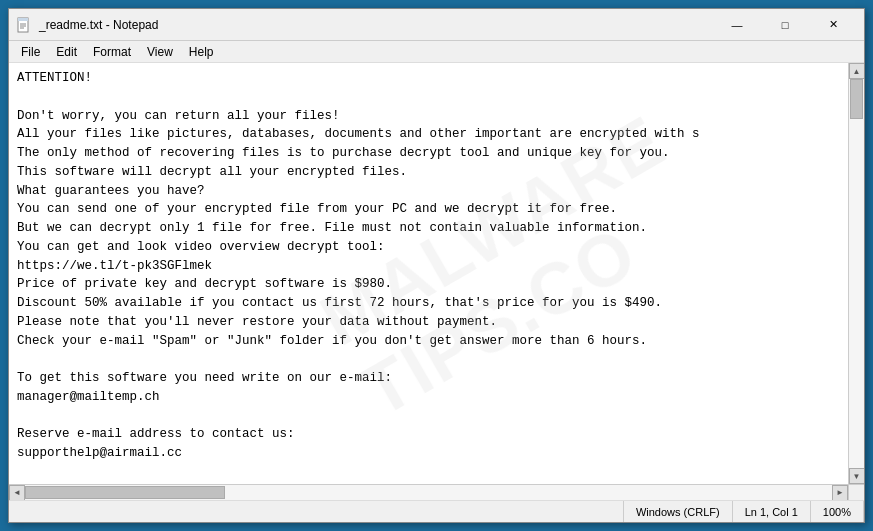  What do you see at coordinates (837, 512) in the screenshot?
I see `zoom-label: 100%` at bounding box center [837, 512].